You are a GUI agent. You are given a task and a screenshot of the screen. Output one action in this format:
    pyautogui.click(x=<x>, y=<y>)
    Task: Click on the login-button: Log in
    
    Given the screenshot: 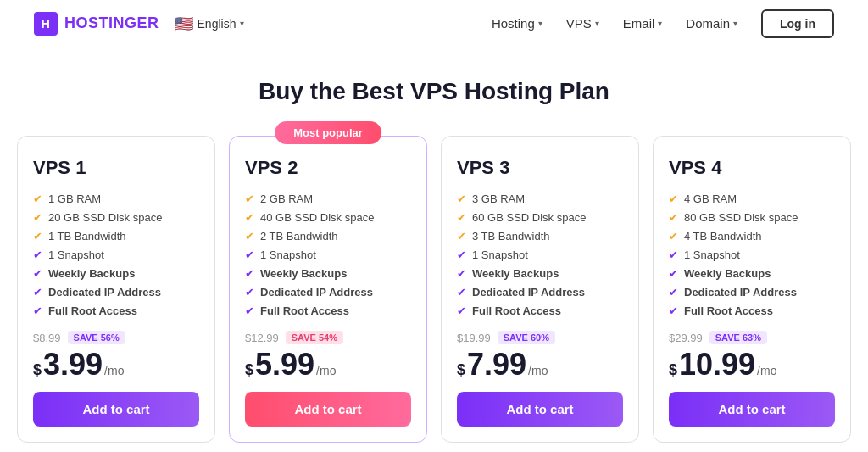 What is the action you would take?
    pyautogui.click(x=798, y=24)
    